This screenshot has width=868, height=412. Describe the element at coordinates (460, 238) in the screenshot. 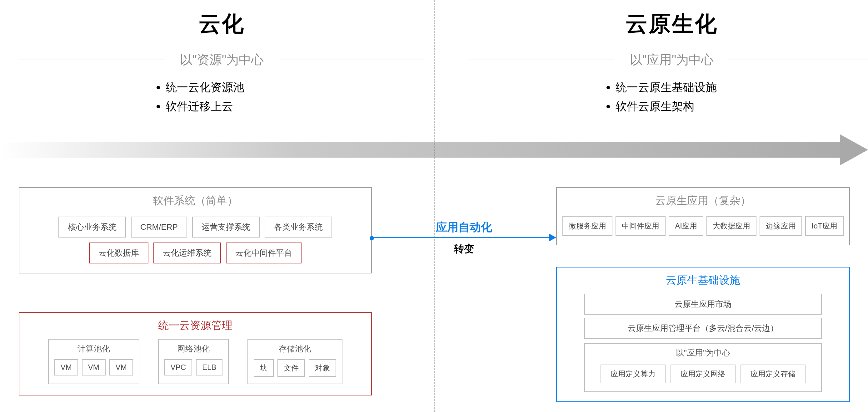

I see `connector-line` at that location.